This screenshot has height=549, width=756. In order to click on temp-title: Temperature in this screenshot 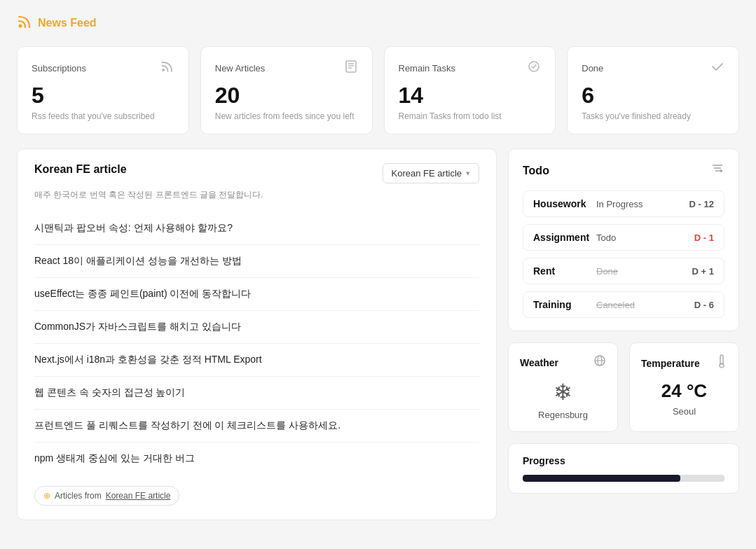, I will do `click(671, 363)`.